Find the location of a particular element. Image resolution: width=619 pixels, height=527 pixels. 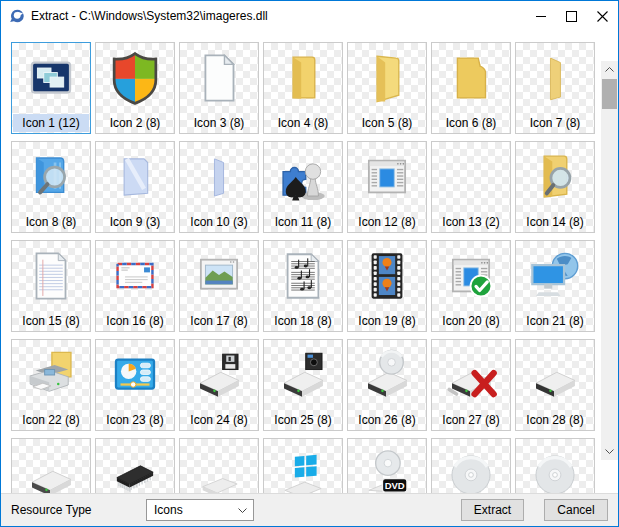

icon-cell: Icon 25 (8) is located at coordinates (303, 385).